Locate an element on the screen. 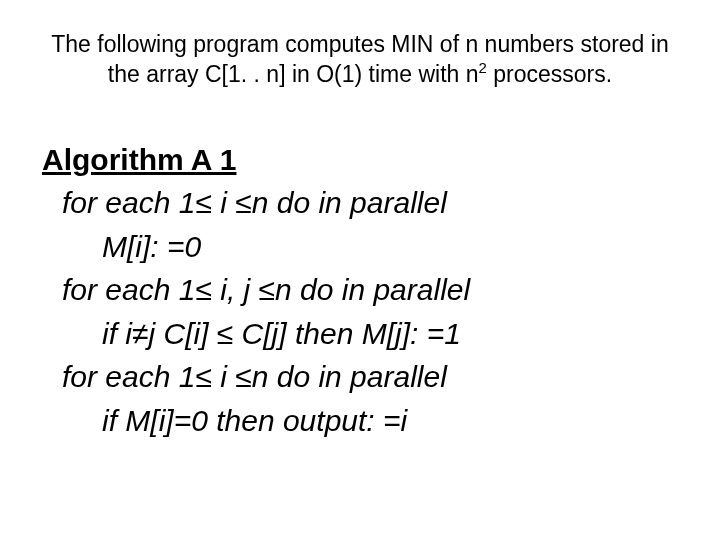 This screenshot has width=720, height=540. algo-line-4: if i≠j C[i] ≤ C[j] then M[j]: =1 is located at coordinates (360, 334).